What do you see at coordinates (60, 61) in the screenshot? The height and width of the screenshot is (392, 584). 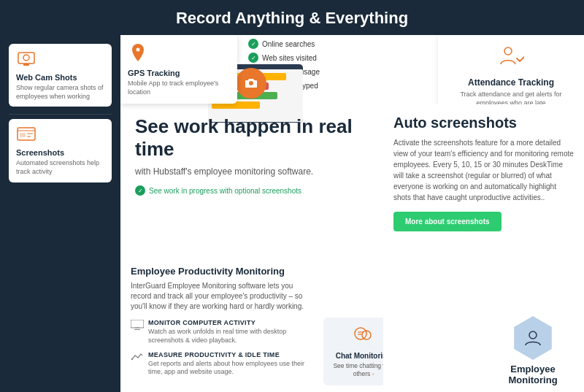 I see `webcam-icon` at bounding box center [60, 61].